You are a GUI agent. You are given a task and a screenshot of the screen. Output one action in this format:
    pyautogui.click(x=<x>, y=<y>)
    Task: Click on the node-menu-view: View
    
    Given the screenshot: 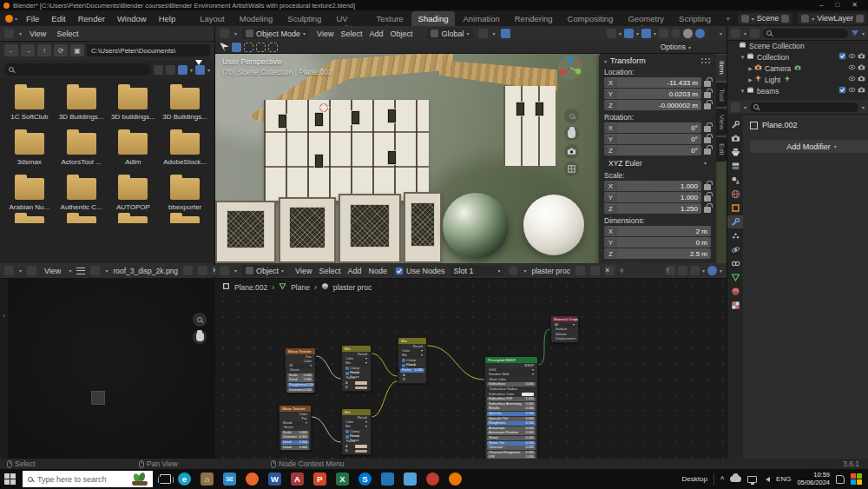 What is the action you would take?
    pyautogui.click(x=304, y=271)
    